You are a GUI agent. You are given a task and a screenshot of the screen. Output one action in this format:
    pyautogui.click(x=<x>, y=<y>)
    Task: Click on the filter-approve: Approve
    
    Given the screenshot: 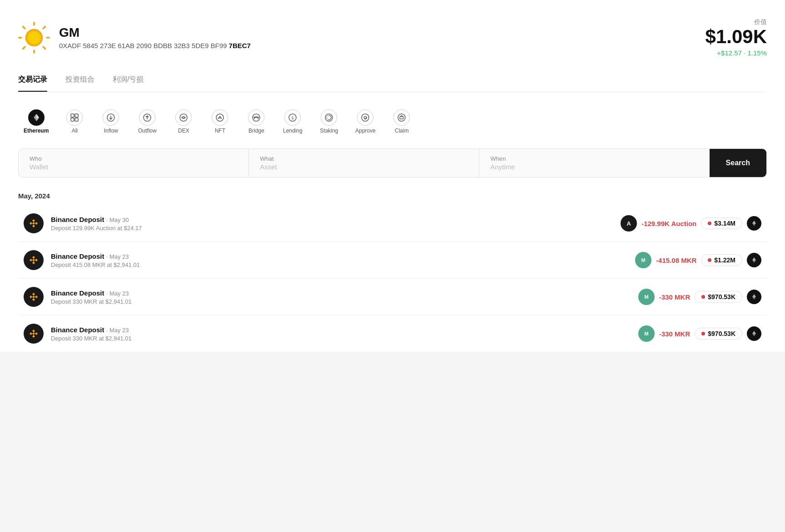 What is the action you would take?
    pyautogui.click(x=365, y=122)
    